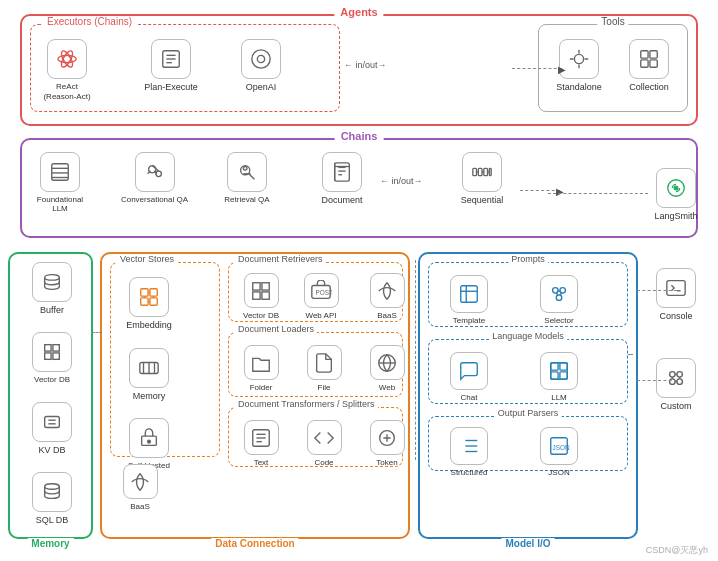  Describe the element at coordinates (149, 374) in the screenshot. I see `memory-vs-node: Memory` at that location.